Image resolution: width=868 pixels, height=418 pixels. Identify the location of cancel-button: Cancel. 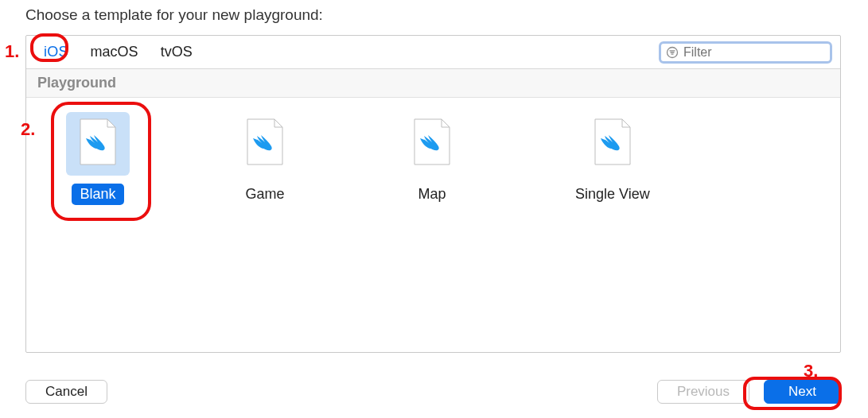
(67, 392).